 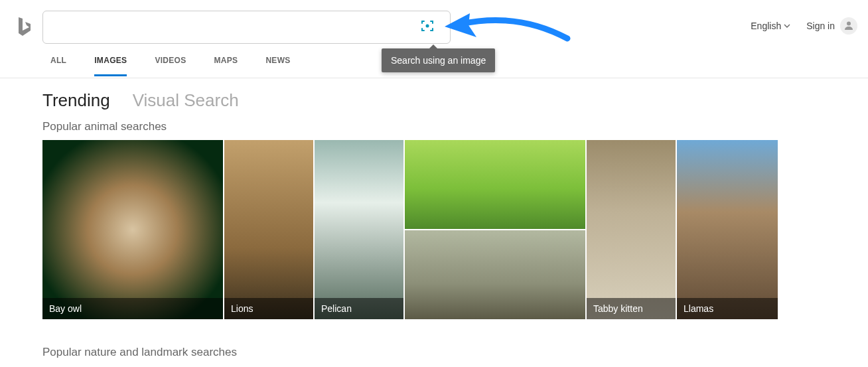 What do you see at coordinates (787, 26) in the screenshot?
I see `chevron-down-icon` at bounding box center [787, 26].